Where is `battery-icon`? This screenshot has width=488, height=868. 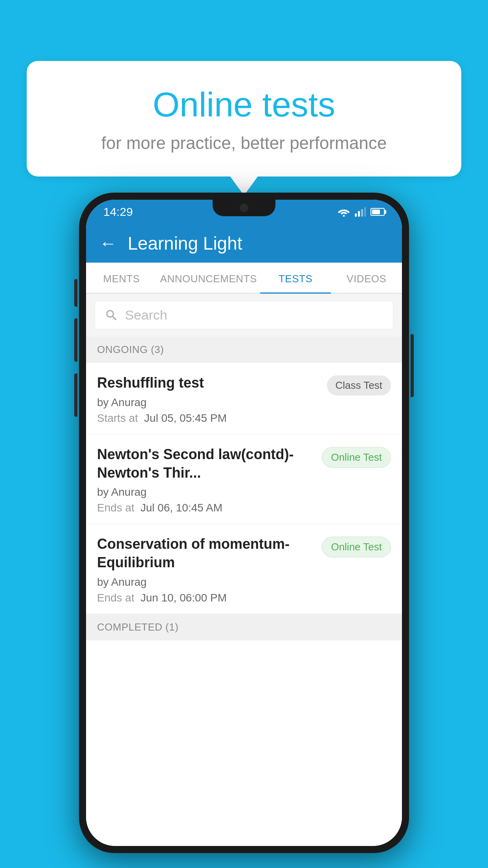 battery-icon is located at coordinates (378, 212).